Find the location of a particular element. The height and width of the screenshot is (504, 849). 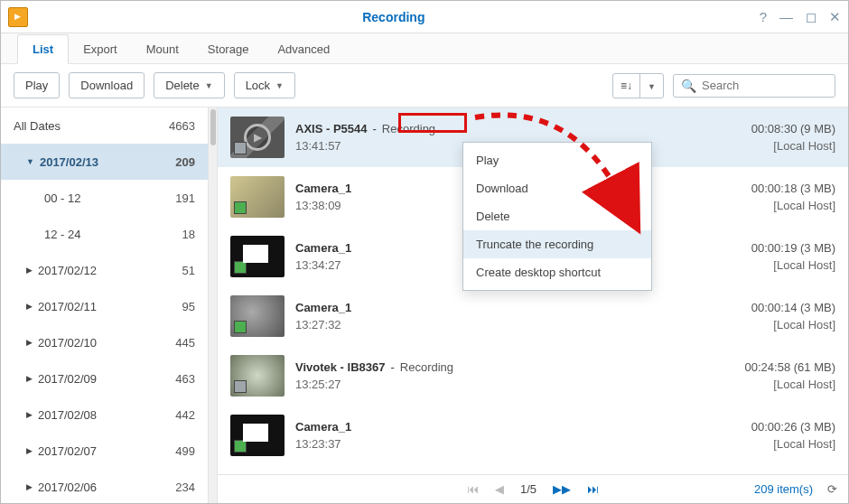

sidebar-count: 4663 is located at coordinates (182, 126).